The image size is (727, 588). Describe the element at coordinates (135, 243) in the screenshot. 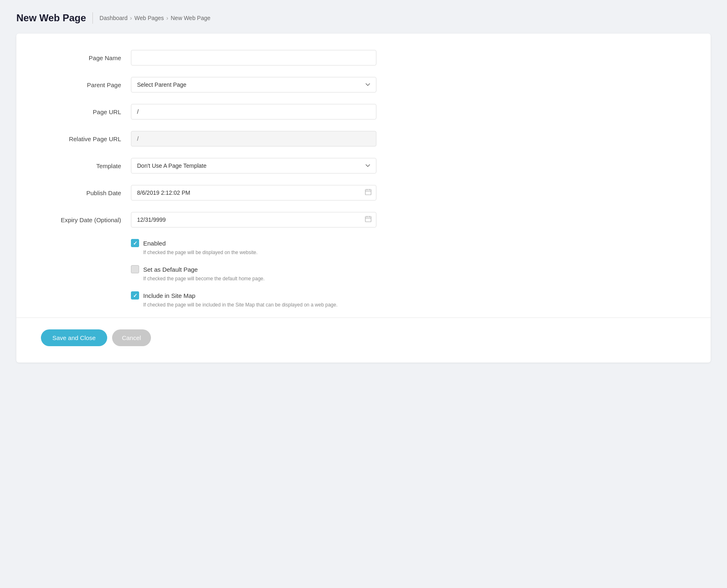

I see `enabled-checkbox` at that location.